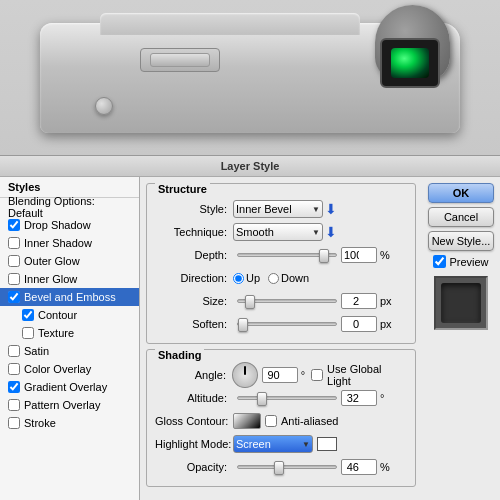 The height and width of the screenshot is (500, 500). Describe the element at coordinates (14, 351) in the screenshot. I see `satin-checkbox` at that location.